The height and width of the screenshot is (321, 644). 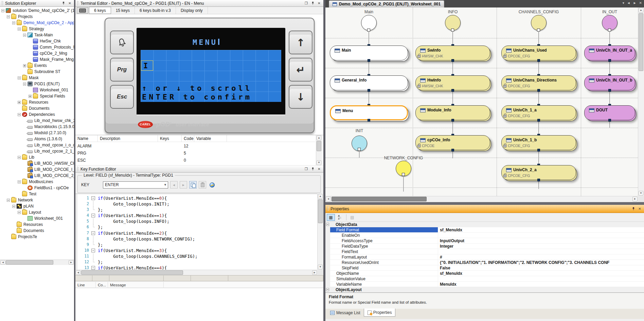 I want to click on tree-item: Documents, so click(x=37, y=108).